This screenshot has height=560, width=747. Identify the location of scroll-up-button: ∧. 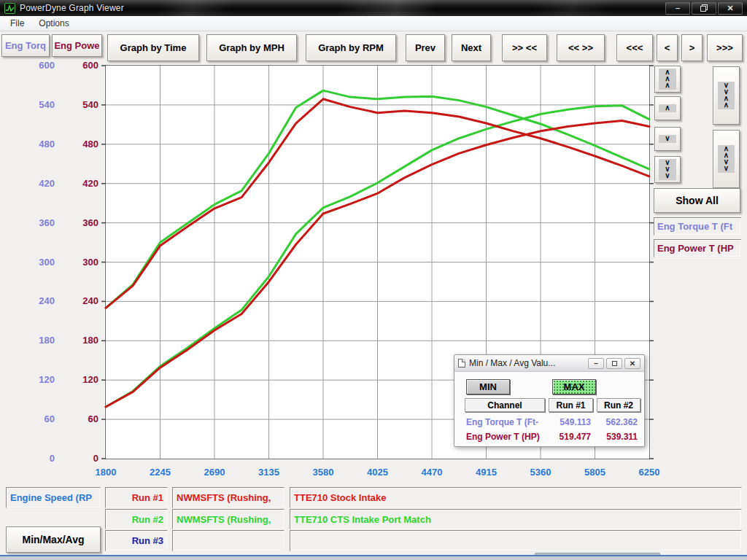
(667, 108).